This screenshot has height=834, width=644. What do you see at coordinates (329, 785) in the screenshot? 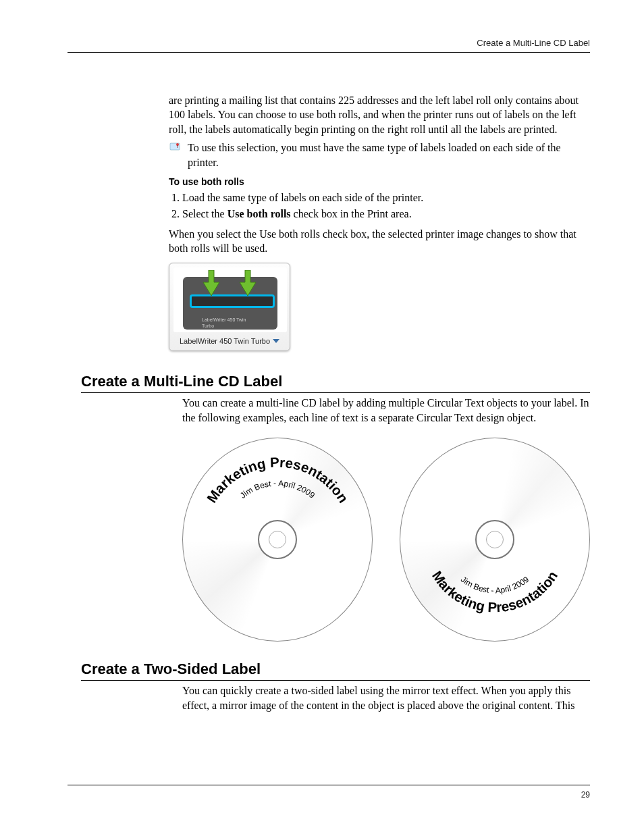
I see `footer-rule` at bounding box center [329, 785].